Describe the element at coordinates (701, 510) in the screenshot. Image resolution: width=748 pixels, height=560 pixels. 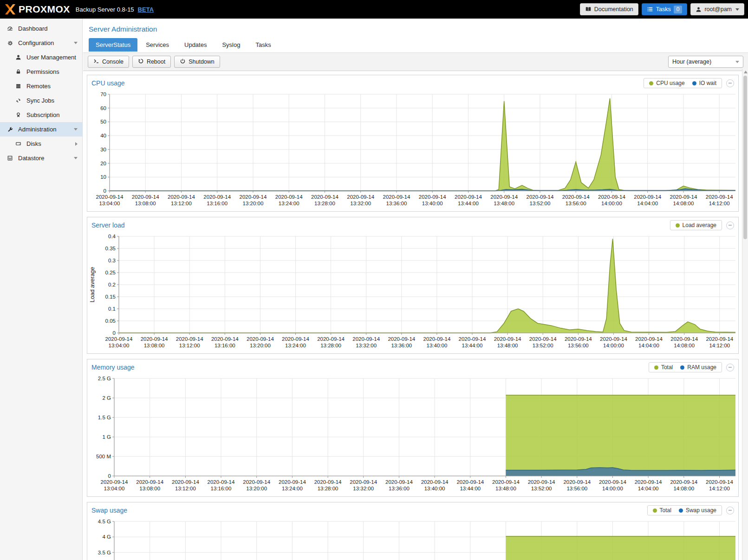
I see `legend-label: Swap usage` at that location.